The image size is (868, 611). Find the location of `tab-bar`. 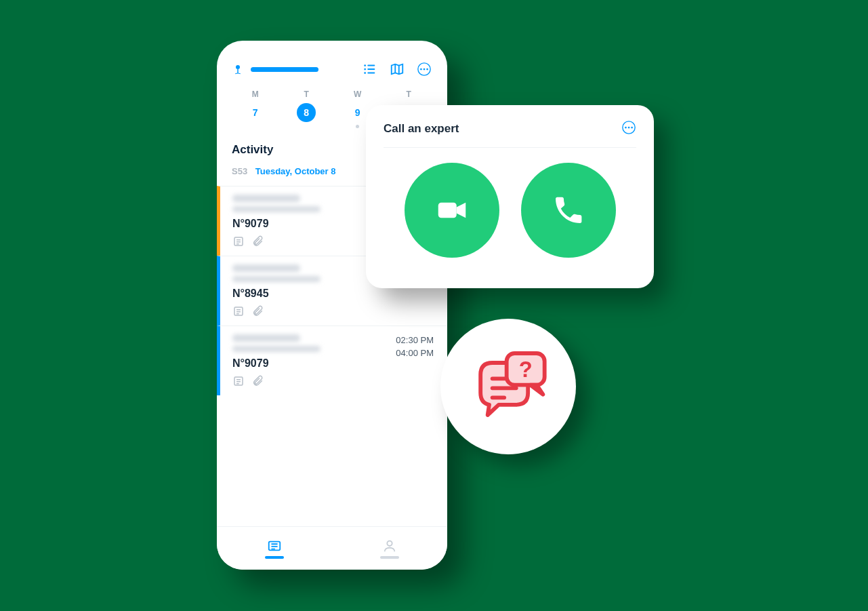

tab-bar is located at coordinates (332, 548).